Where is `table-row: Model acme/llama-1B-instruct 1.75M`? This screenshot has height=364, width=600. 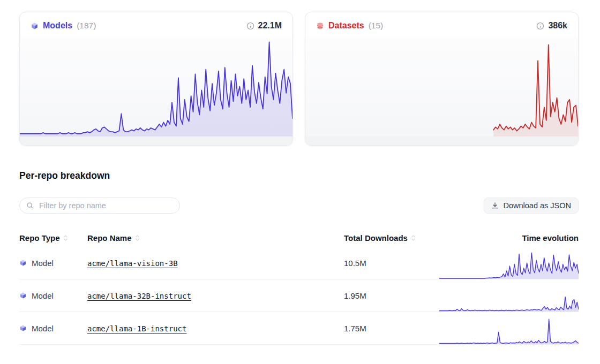 table-row: Model acme/llama-1B-instruct 1.75M is located at coordinates (299, 329).